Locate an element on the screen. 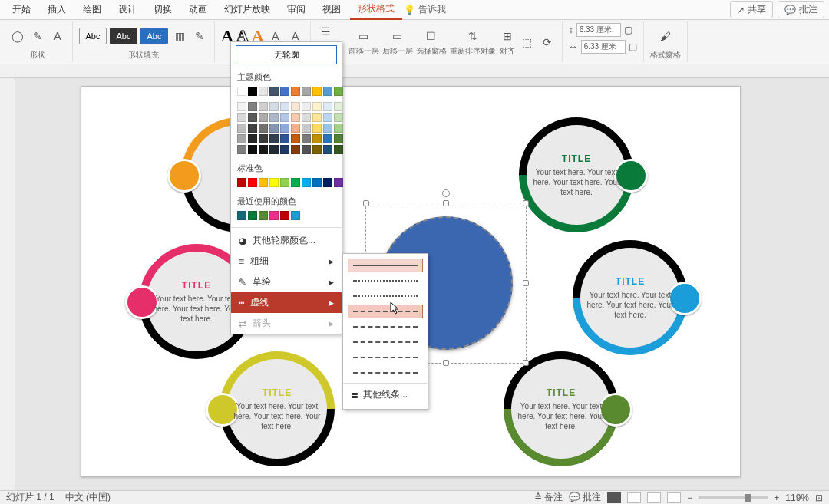 The width and height of the screenshot is (829, 504). style-swatch-light: Abc is located at coordinates (93, 36).